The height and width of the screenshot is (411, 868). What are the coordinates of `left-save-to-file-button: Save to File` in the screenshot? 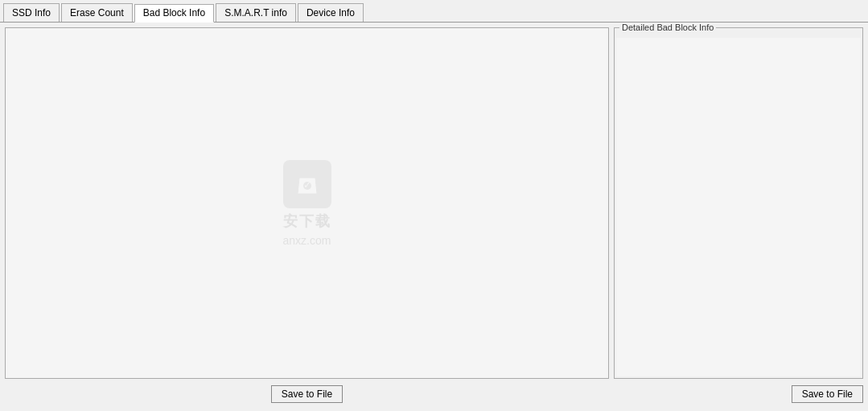 It's located at (307, 394).